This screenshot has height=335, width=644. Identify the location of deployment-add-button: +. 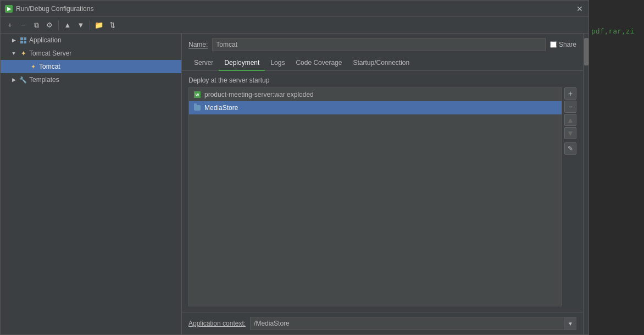
(570, 94).